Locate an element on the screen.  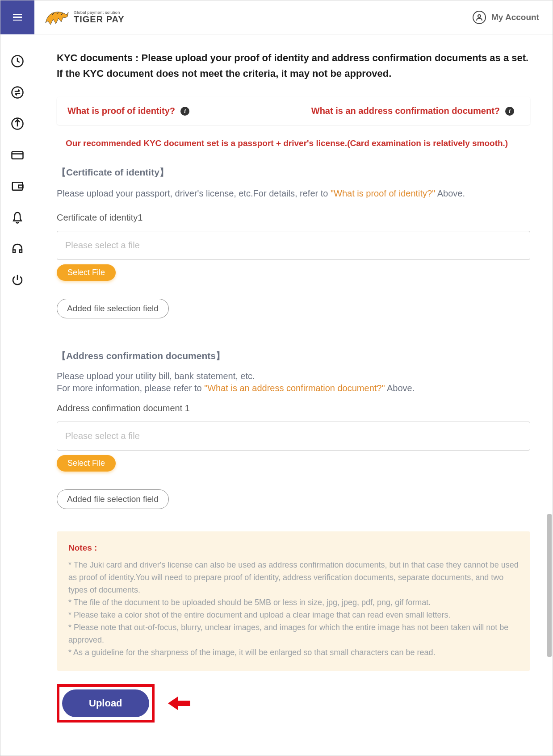
exchange-icon is located at coordinates (17, 92).